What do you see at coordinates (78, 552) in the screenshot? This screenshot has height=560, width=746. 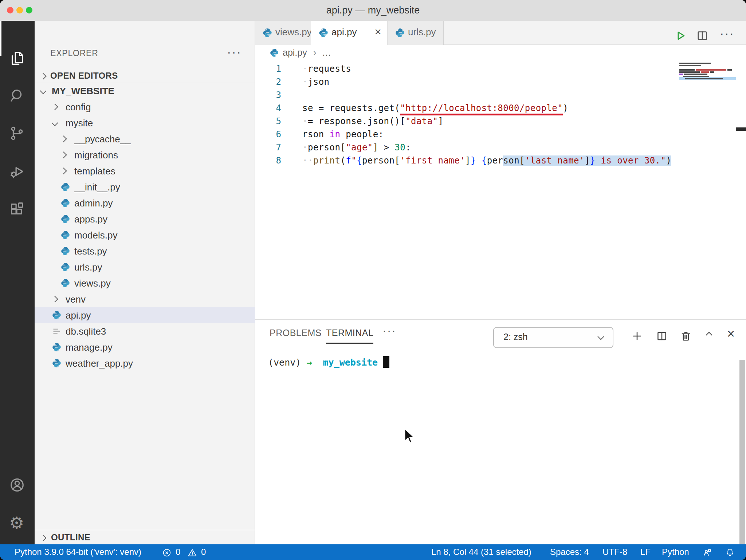 I see `python-interpreter-status: Python 3.9.0 64-bit ('venv': venv)` at bounding box center [78, 552].